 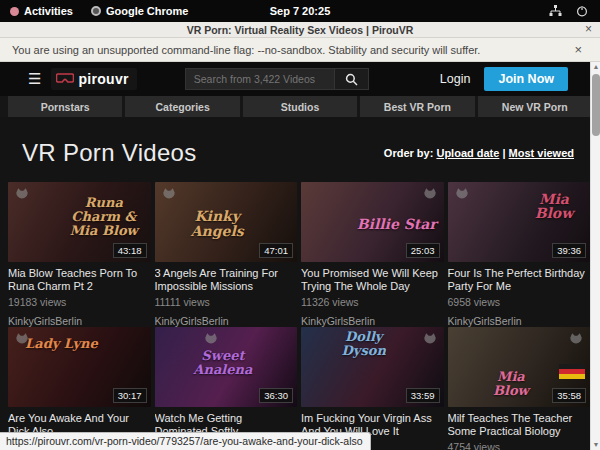 What do you see at coordinates (569, 250) in the screenshot?
I see `duration-badge: 39:36` at bounding box center [569, 250].